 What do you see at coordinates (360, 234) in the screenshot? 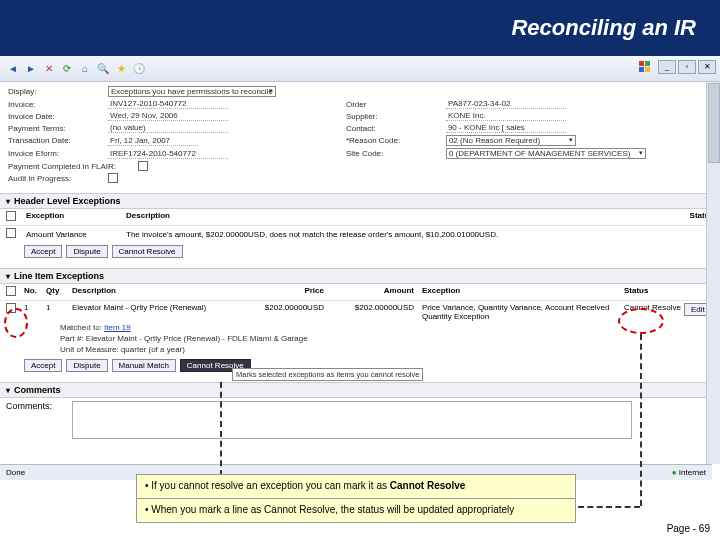
I see `header-exc-row: Amount Variance The invoice's amount, $2…` at bounding box center [360, 234].